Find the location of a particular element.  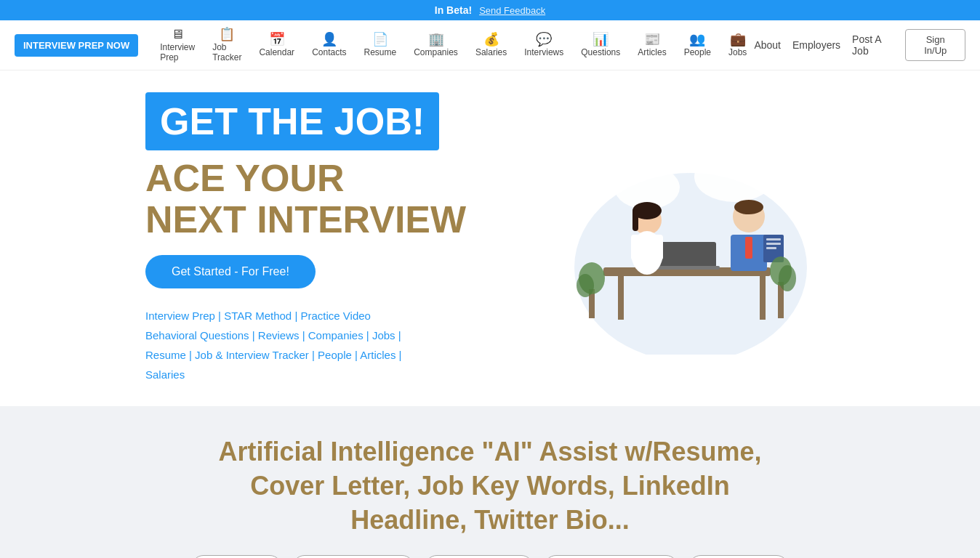

ai-btn-resume-ai: Resume w/AI is located at coordinates (237, 557).